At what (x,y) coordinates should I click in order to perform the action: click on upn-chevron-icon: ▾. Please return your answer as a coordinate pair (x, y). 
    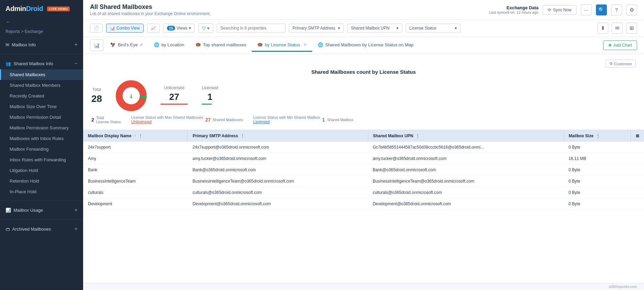
    Looking at the image, I should click on (397, 28).